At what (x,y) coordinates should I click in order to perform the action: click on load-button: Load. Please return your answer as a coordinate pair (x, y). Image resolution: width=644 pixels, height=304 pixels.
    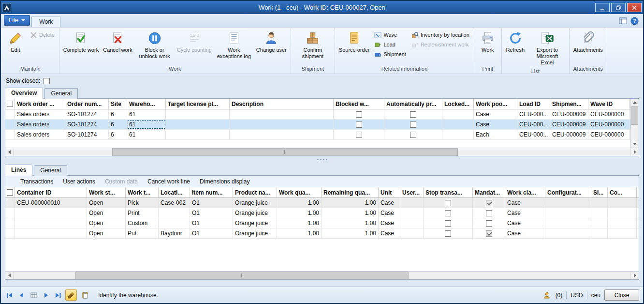
    Looking at the image, I should click on (390, 45).